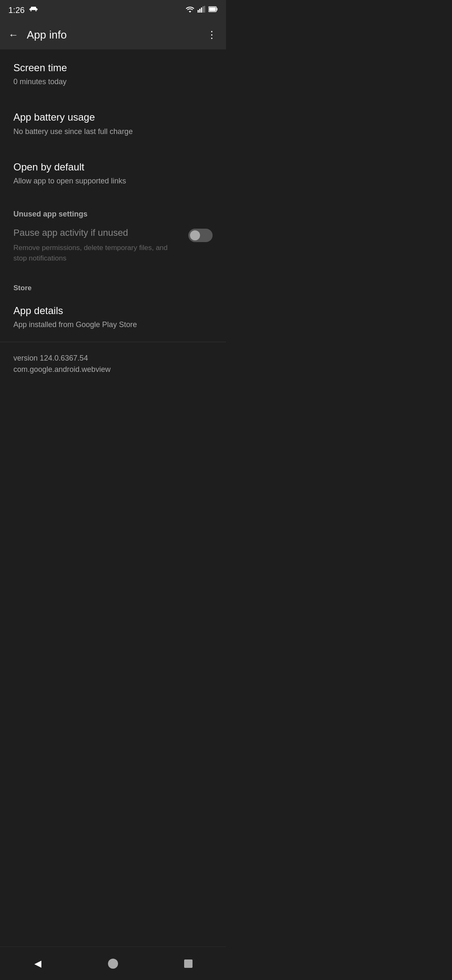 The image size is (452, 980). I want to click on app-details-item: App details App installed from Google Pl…, so click(113, 317).